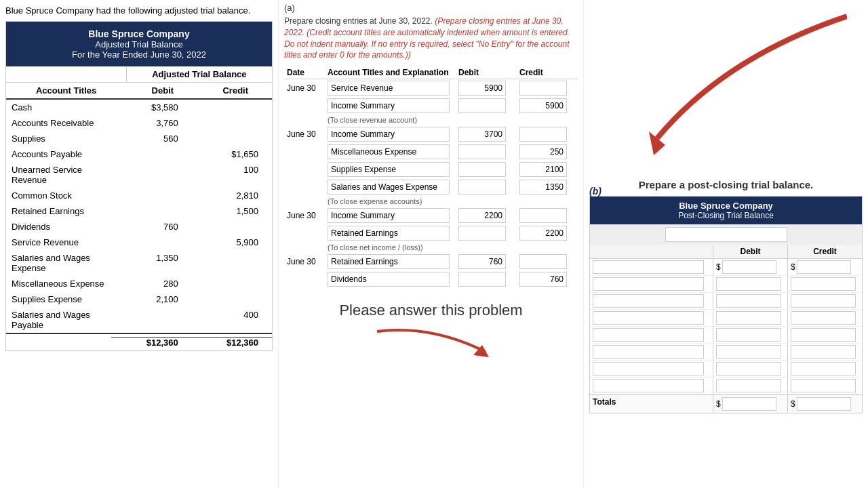  I want to click on table-row: Supplies 560, so click(139, 138).